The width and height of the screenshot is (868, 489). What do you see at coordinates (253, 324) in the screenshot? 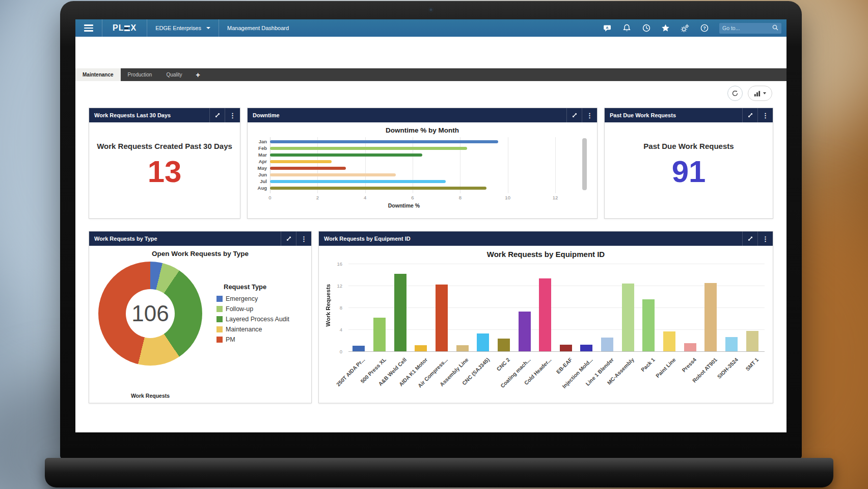
I see `request-type-legend: Request Type EmergencyFollow-upLayered P…` at bounding box center [253, 324].